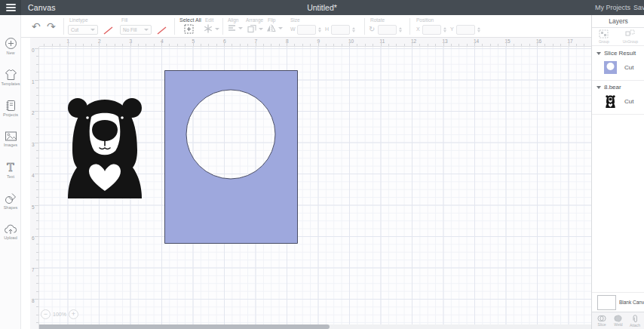  I want to click on layer-actions-bar: Slice Weld Attach, so click(618, 320).